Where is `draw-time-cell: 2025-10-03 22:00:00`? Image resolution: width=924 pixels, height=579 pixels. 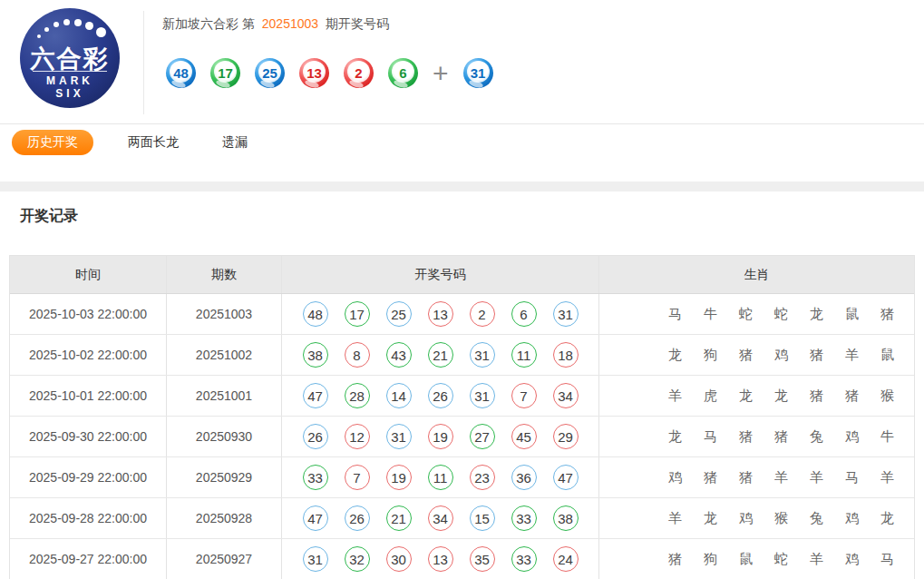
draw-time-cell: 2025-10-03 22:00:00 is located at coordinates (89, 314).